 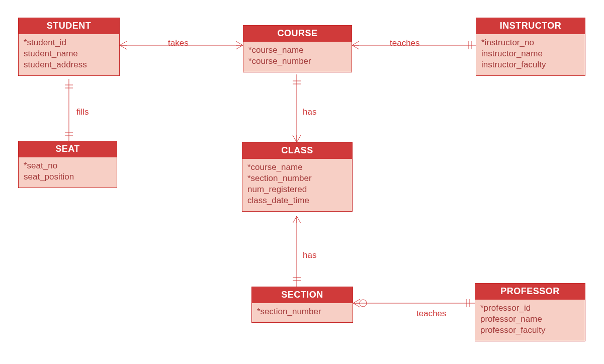 I want to click on entity-professor-title: PROFESSOR, so click(x=530, y=292).